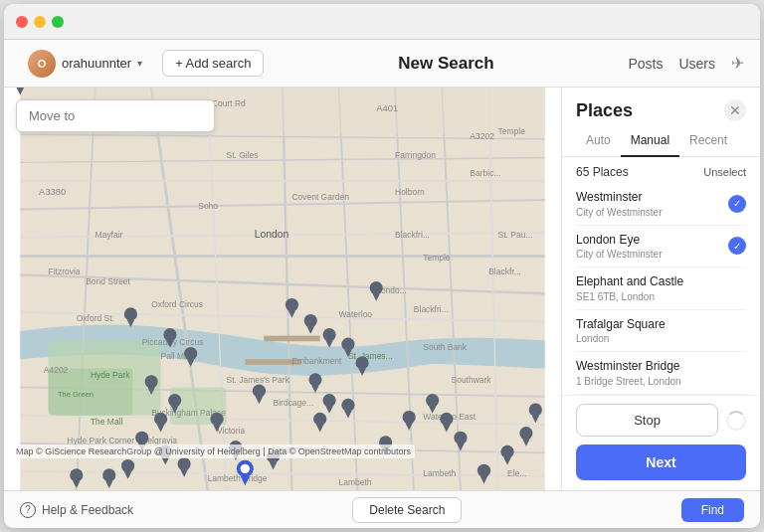 The image size is (764, 532). What do you see at coordinates (737, 246) in the screenshot?
I see `check-icon: ✓` at bounding box center [737, 246].